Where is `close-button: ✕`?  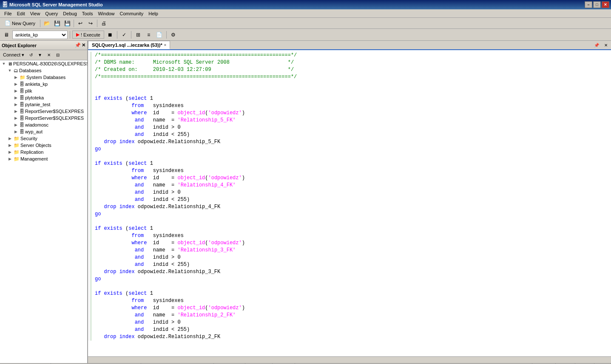 close-button: ✕ is located at coordinates (605, 5).